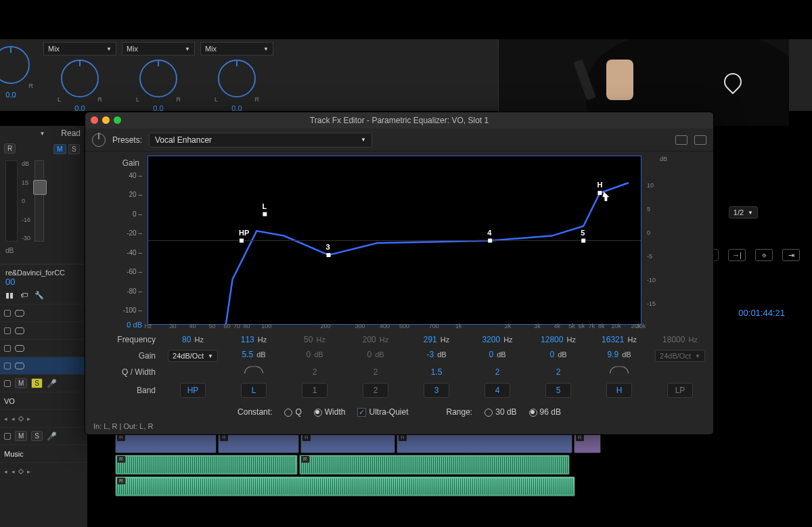 The image size is (812, 527). I want to click on band-button: 2, so click(376, 390).